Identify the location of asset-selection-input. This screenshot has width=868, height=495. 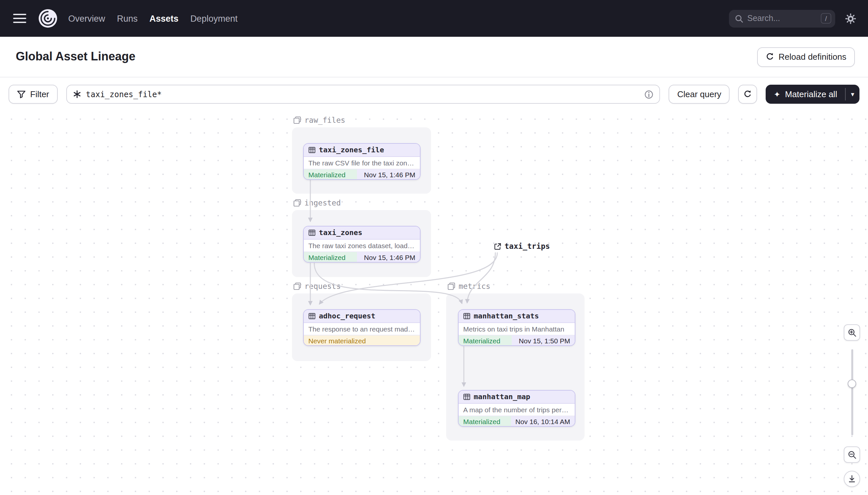
(363, 95).